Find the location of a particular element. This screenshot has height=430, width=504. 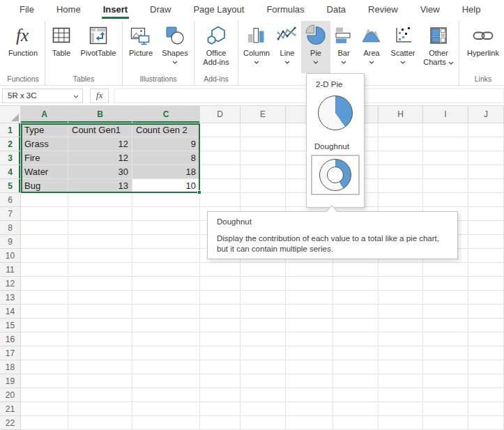

cell-j11 is located at coordinates (487, 270).